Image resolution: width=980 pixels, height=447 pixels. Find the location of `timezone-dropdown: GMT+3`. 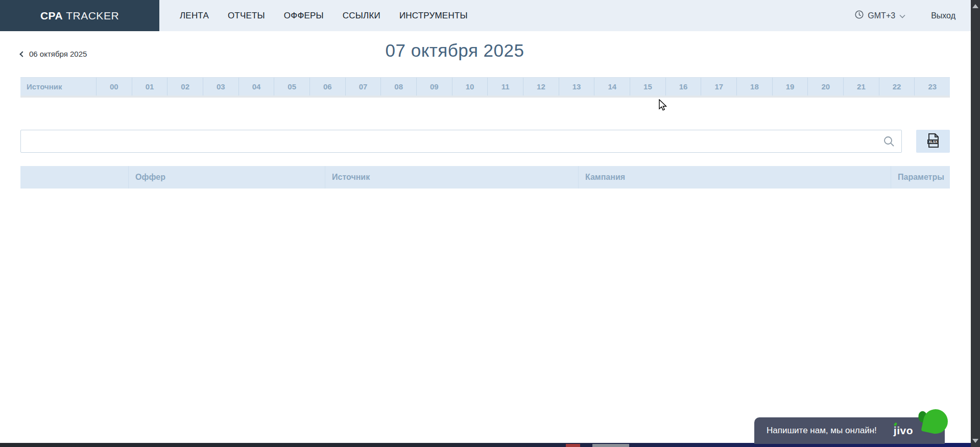

timezone-dropdown: GMT+3 is located at coordinates (880, 15).